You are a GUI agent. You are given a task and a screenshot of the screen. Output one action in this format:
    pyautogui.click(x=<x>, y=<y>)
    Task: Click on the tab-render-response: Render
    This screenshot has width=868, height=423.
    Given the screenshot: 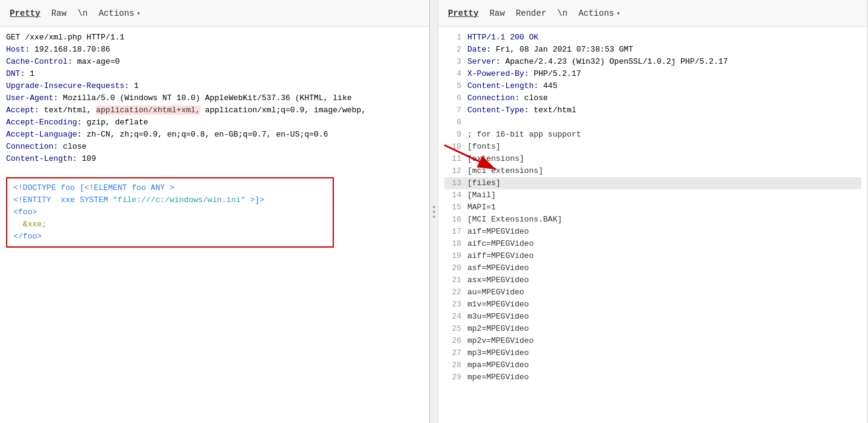 What is the action you would take?
    pyautogui.click(x=531, y=13)
    